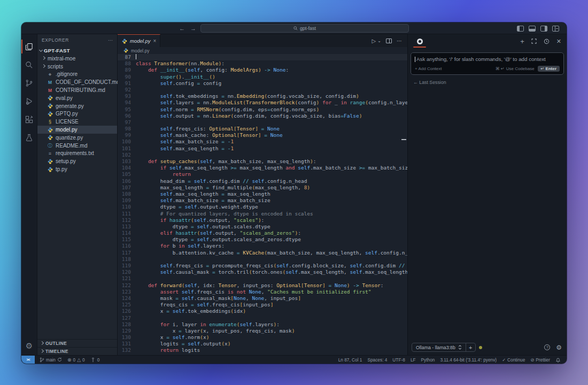  What do you see at coordinates (182, 28) in the screenshot?
I see `back-button: ←` at bounding box center [182, 28].